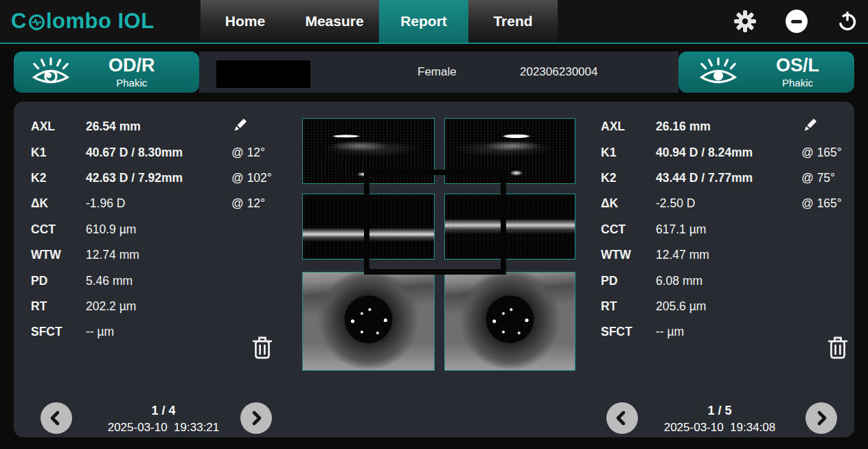 This screenshot has width=868, height=449. What do you see at coordinates (163, 419) in the screenshot?
I see `od-page-info: 1 / 4 2025-03-10 19:33:21` at bounding box center [163, 419].